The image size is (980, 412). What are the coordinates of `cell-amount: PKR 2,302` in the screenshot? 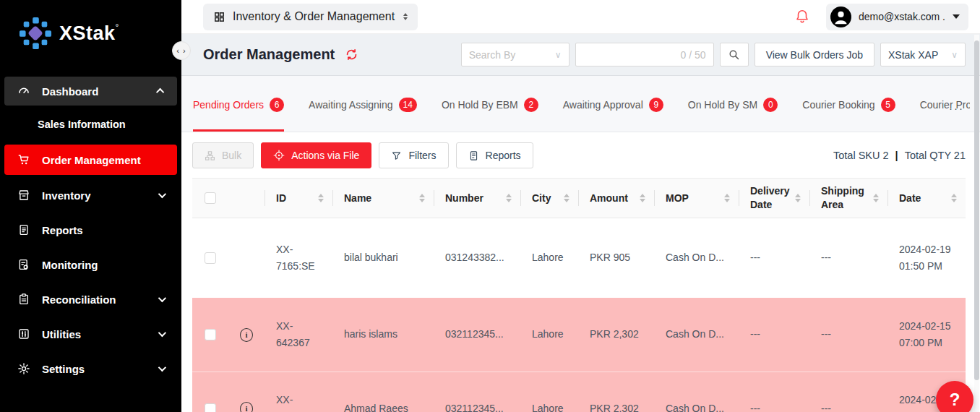 It's located at (616, 334).